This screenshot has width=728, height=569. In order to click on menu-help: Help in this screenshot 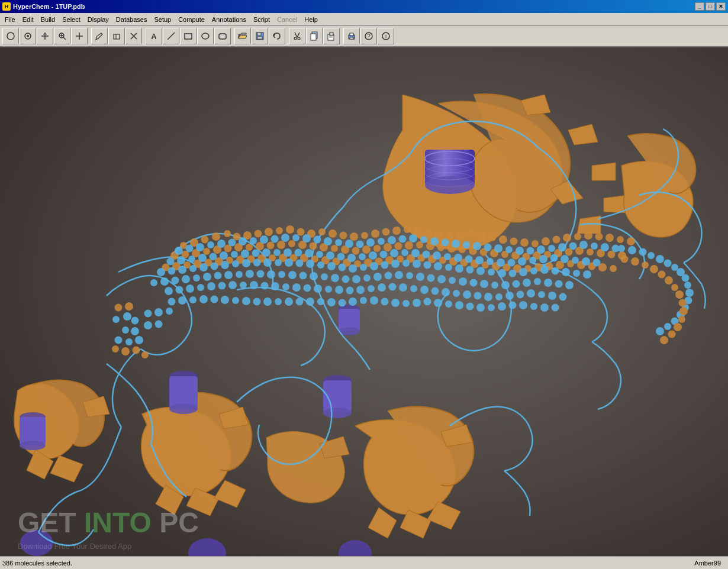, I will do `click(311, 20)`.